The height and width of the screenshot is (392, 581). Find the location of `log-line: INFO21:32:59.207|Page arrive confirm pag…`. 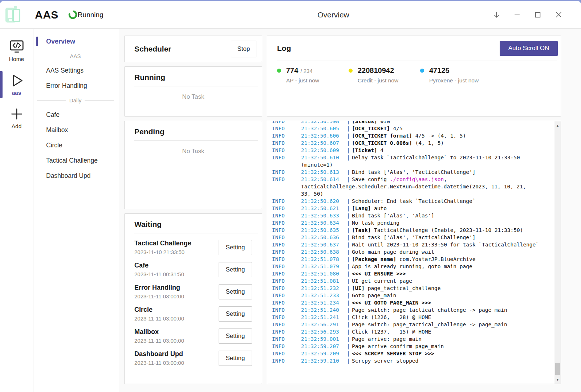

log-line: INFO21:32:59.207|Page arrive confirm pag… is located at coordinates (412, 346).